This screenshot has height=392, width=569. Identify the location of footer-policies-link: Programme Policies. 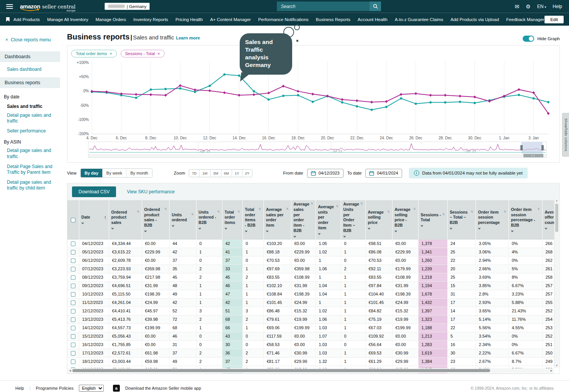
(54, 388).